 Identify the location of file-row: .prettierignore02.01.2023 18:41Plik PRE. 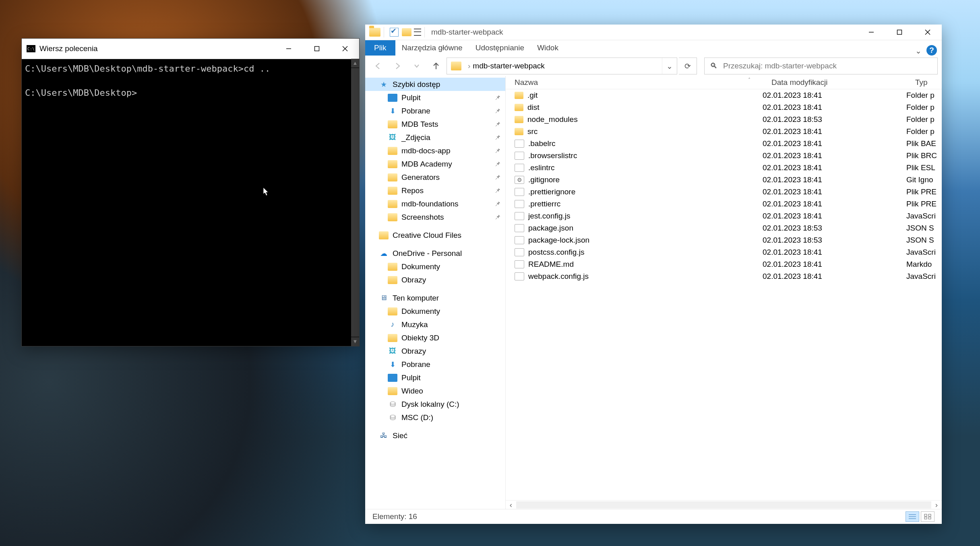
(724, 192).